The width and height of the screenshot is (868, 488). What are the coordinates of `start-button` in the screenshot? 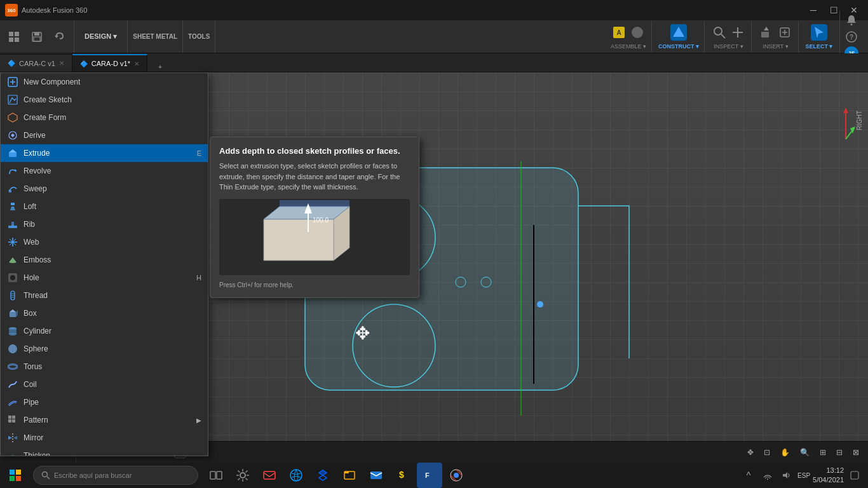 It's located at (15, 475).